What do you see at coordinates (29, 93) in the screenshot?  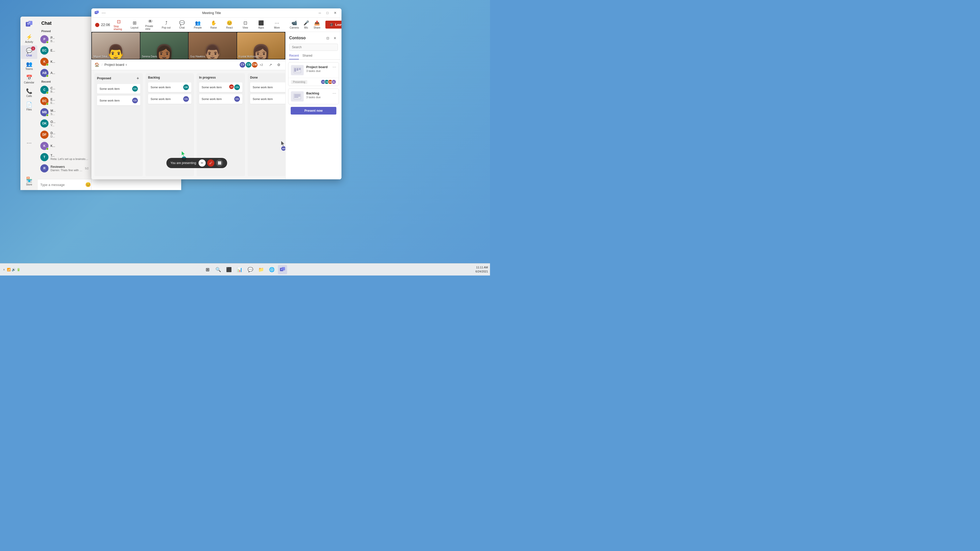 I see `nav-item-calls: 📞 Calls` at bounding box center [29, 93].